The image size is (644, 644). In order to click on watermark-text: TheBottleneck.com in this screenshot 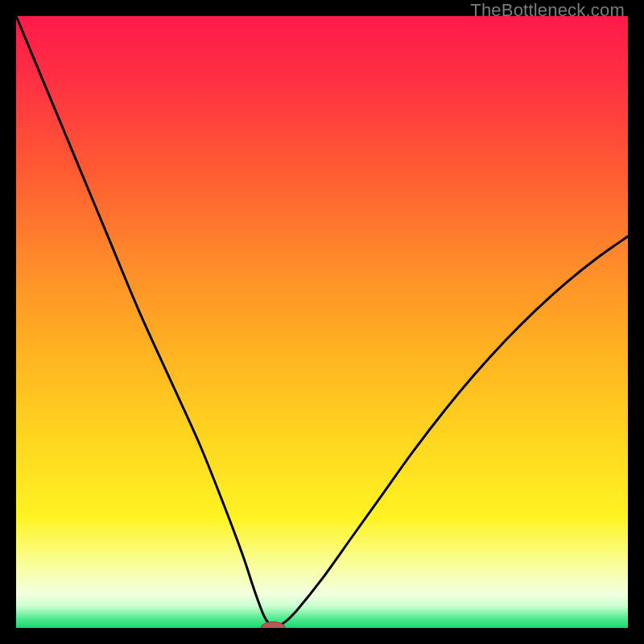, I will do `click(547, 10)`.